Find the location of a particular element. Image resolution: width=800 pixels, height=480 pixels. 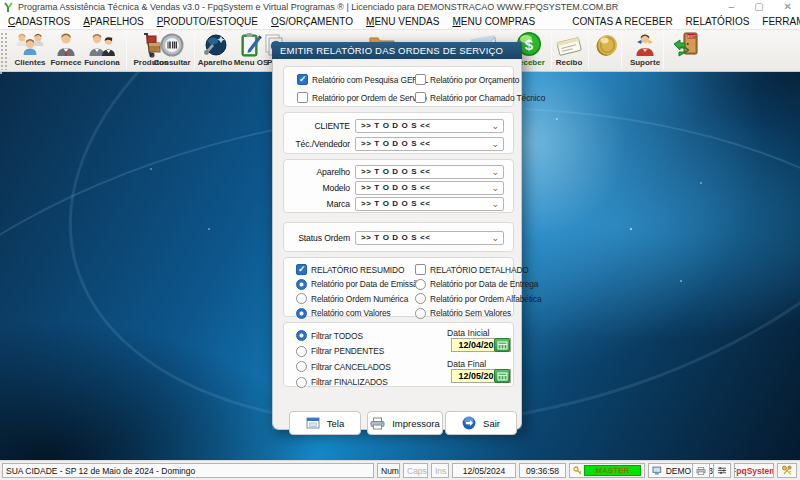

status-group: Status Ordem >> T O D O S <<⌄ is located at coordinates (398, 237).